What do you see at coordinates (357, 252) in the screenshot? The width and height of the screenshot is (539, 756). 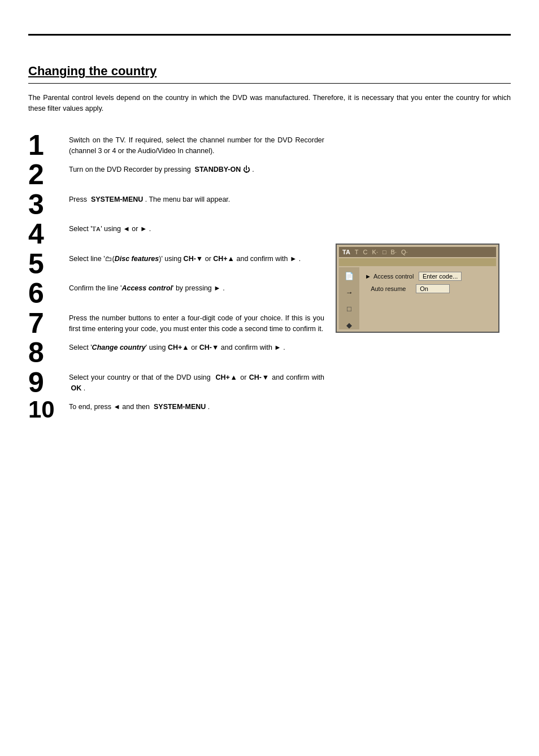 I see `tv-icon-t: T` at bounding box center [357, 252].